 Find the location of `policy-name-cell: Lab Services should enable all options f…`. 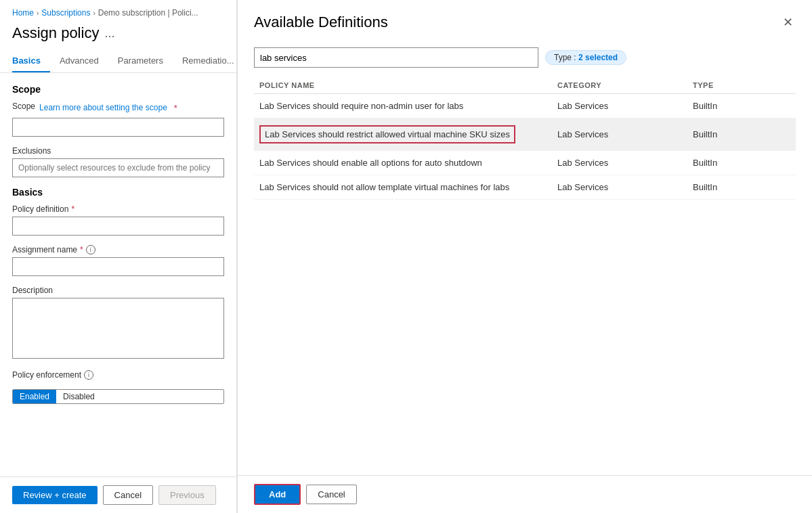

policy-name-cell: Lab Services should enable all options f… is located at coordinates (403, 163).